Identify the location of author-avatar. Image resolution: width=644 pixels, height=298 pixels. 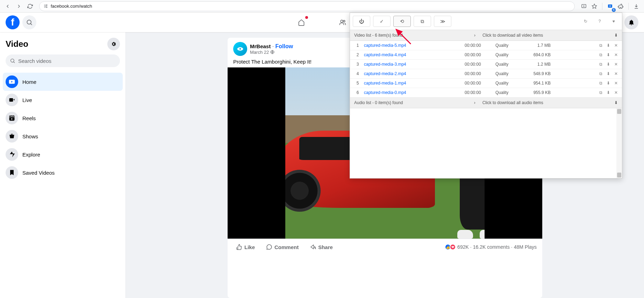
(240, 49).